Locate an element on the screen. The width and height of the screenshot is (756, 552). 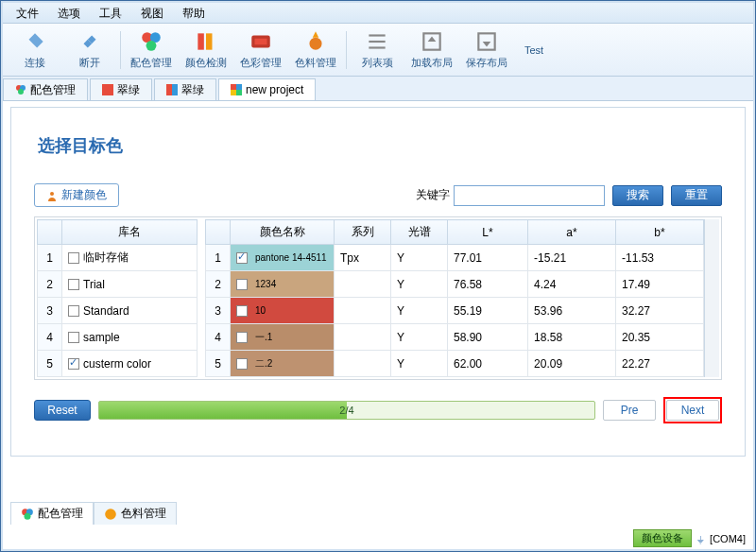
series-cell is located at coordinates (363, 285).